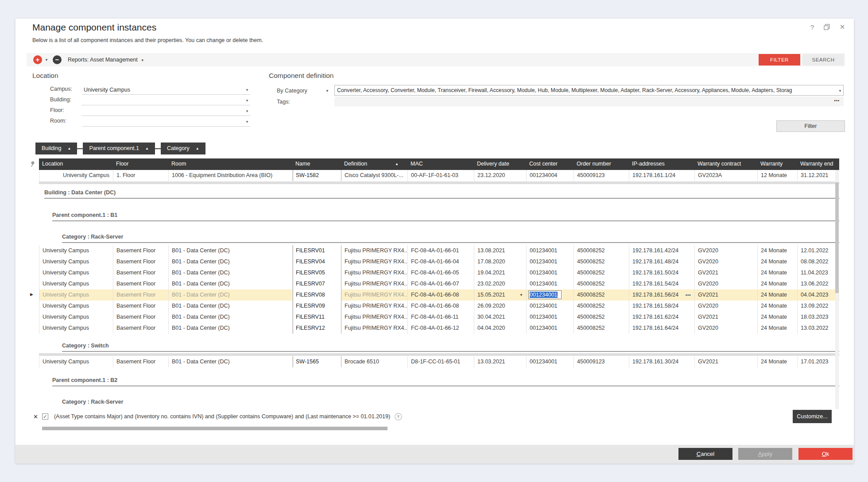 This screenshot has width=868, height=482. I want to click on column-header: ▲Definition, so click(374, 164).